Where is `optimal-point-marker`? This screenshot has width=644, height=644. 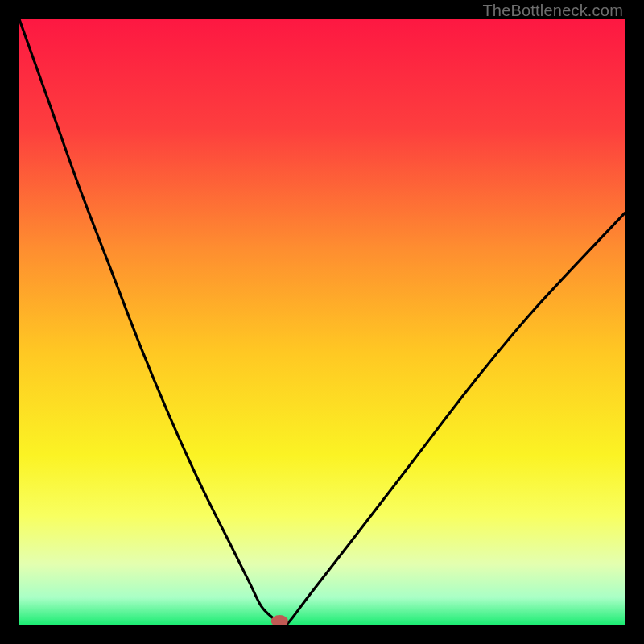
optimal-point-marker is located at coordinates (280, 620).